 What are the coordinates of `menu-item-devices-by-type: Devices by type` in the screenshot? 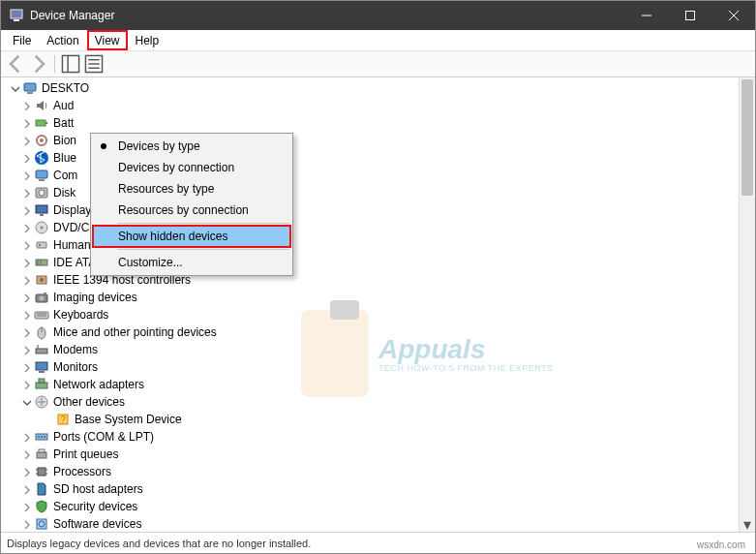 It's located at (192, 146).